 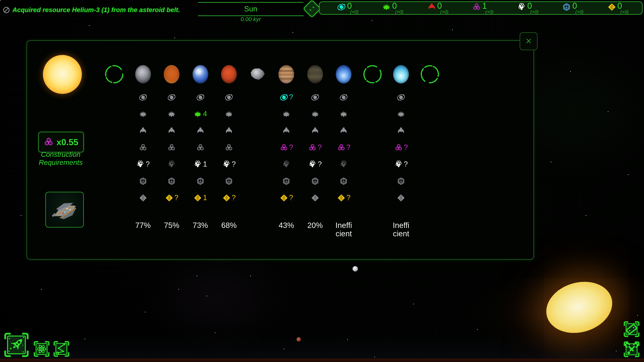 What do you see at coordinates (68, 142) in the screenshot?
I see `construction-multiplier: x0.55` at bounding box center [68, 142].